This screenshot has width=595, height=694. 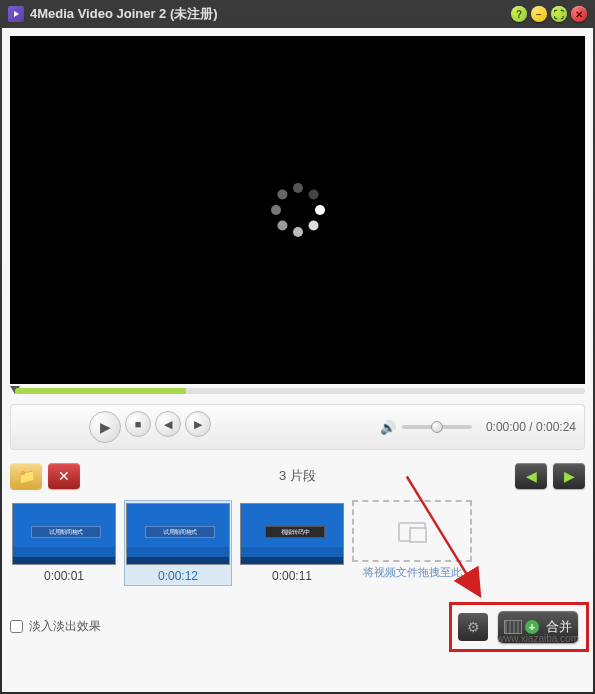 I want to click on help-button: ?, so click(x=519, y=14).